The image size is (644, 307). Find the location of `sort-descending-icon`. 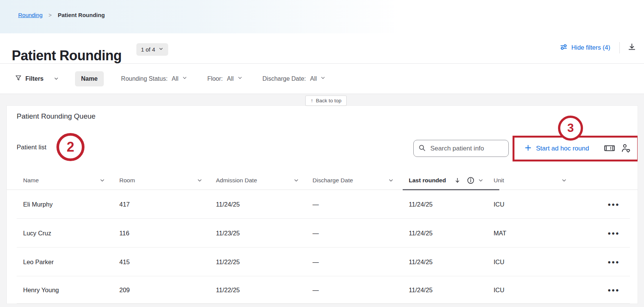

sort-descending-icon is located at coordinates (458, 180).